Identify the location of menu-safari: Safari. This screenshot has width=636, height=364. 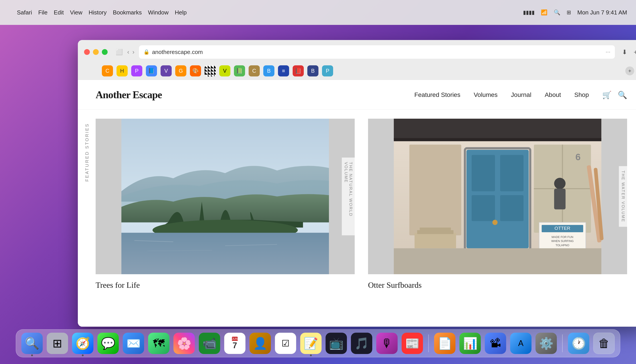
(25, 12).